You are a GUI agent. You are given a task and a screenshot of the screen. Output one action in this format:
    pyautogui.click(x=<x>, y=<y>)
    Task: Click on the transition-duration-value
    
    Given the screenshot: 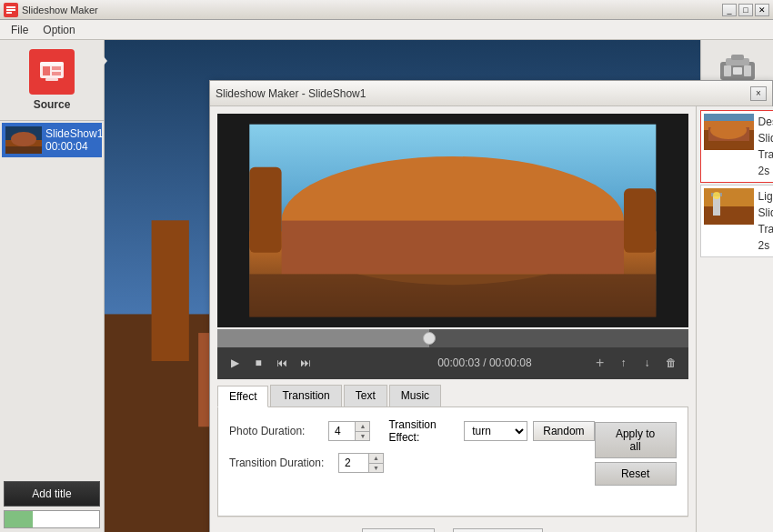 What is the action you would take?
    pyautogui.click(x=356, y=463)
    